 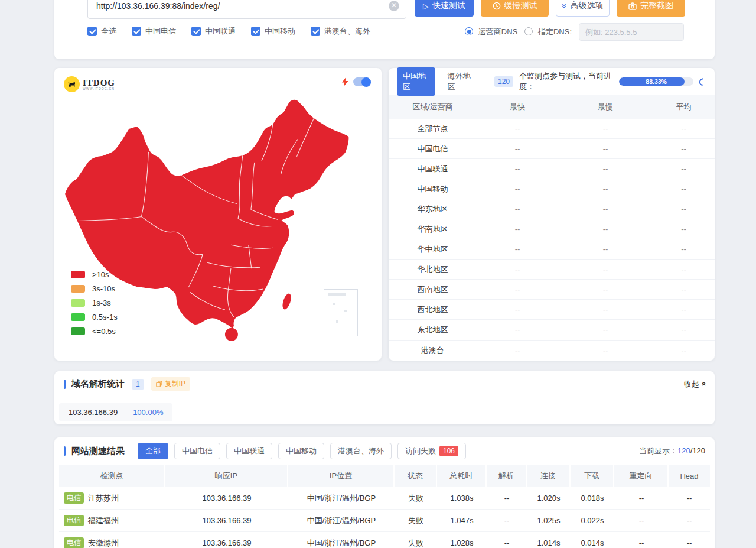 I want to click on isp-checkbox-row: 全选 中国电信 中国联通 中国移动 港澳台、海外, so click(x=229, y=31).